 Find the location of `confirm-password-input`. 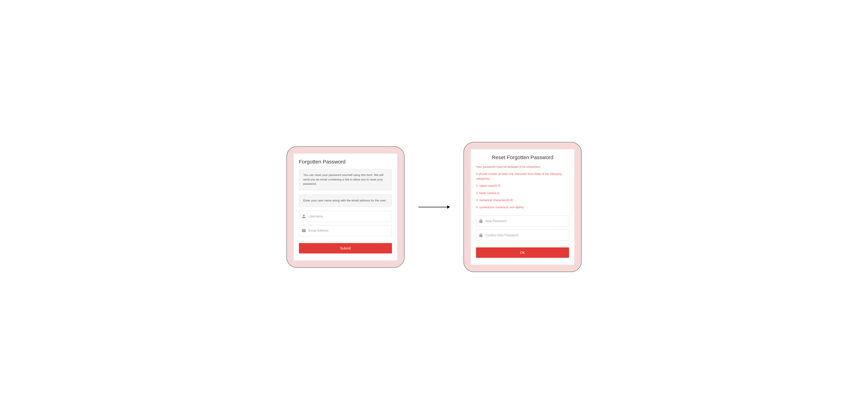

confirm-password-input is located at coordinates (526, 236).